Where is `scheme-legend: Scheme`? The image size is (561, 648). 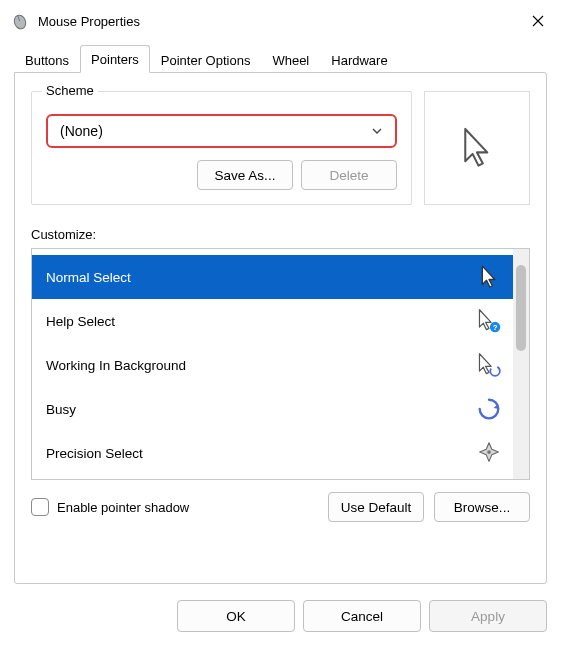 scheme-legend: Scheme is located at coordinates (70, 90).